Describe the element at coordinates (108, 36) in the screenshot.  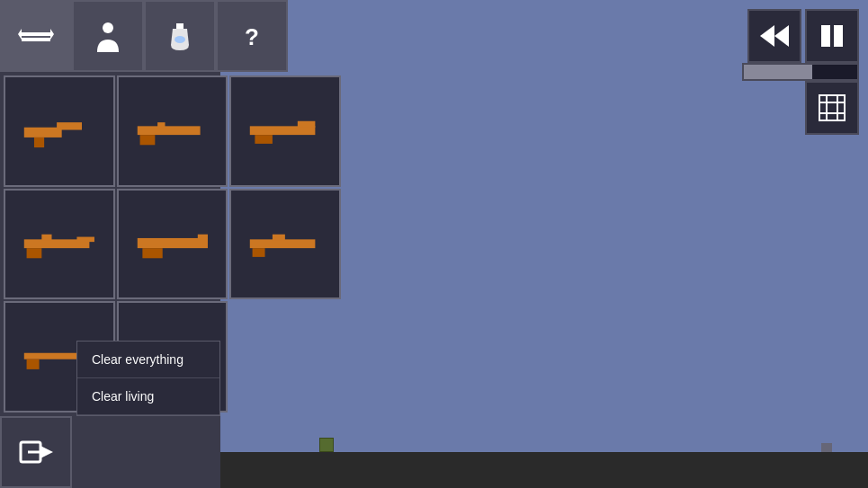
I see `person-button` at that location.